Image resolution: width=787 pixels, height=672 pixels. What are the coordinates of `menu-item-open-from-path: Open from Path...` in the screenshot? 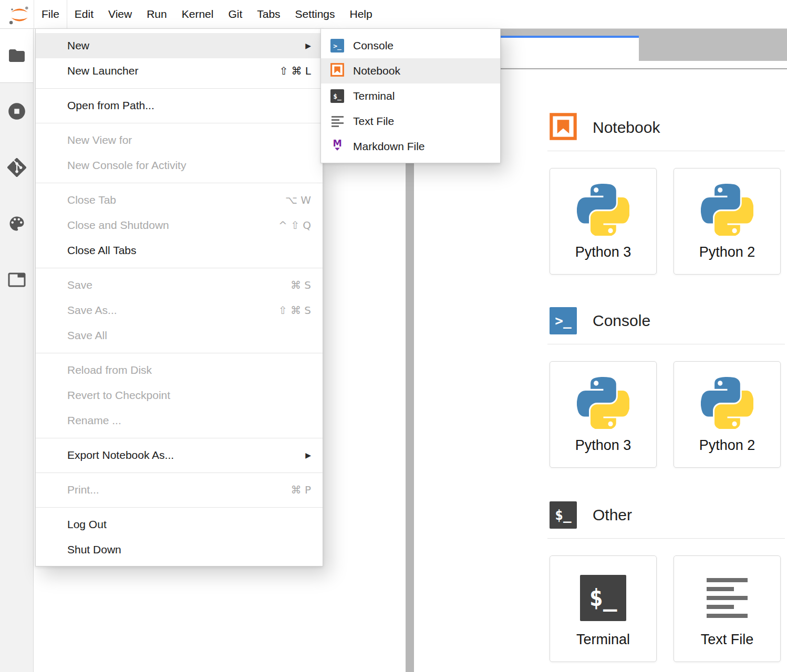 It's located at (179, 106).